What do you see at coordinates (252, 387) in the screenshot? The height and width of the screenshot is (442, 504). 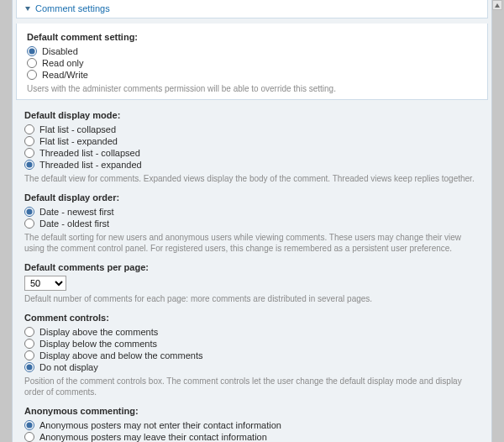 I see `controls-hint: Position of the comment controls box. Th…` at bounding box center [252, 387].